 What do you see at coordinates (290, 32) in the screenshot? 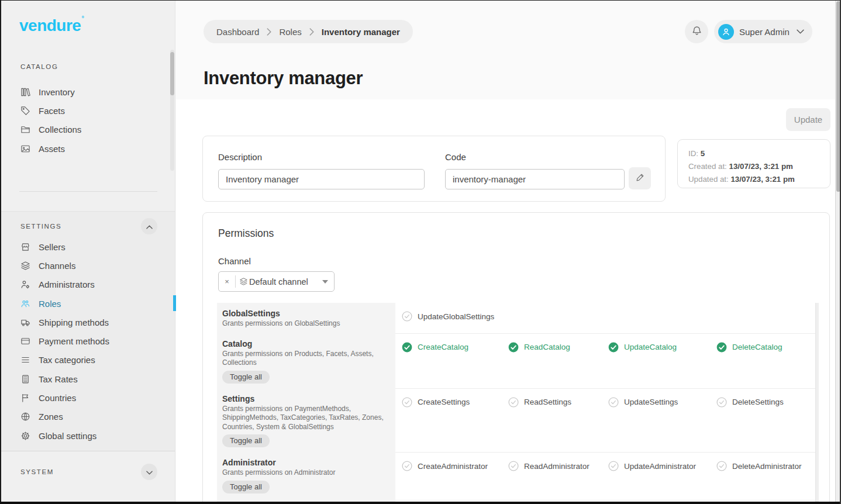
I see `breadcrumb-item-roles: Roles` at bounding box center [290, 32].